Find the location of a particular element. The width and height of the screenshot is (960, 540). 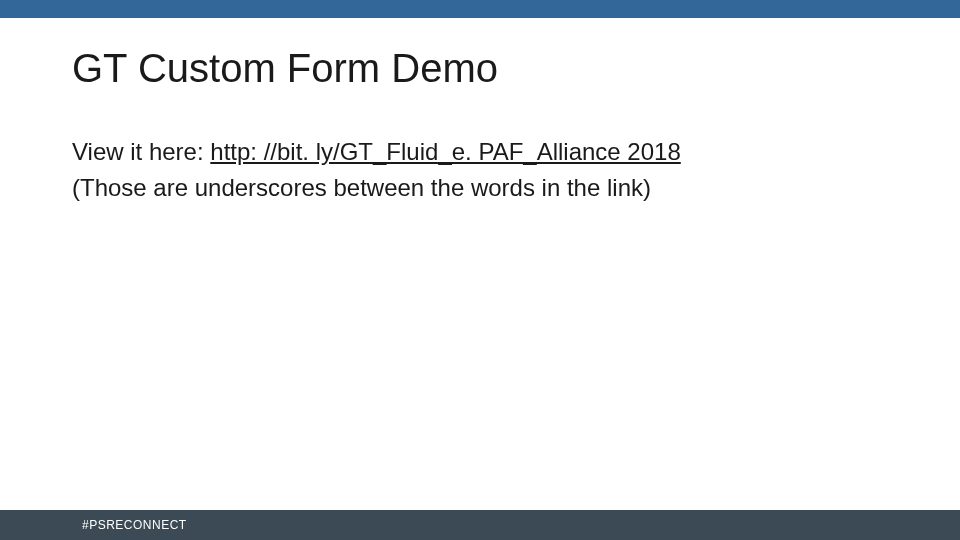

top-accent-bar is located at coordinates (480, 9).